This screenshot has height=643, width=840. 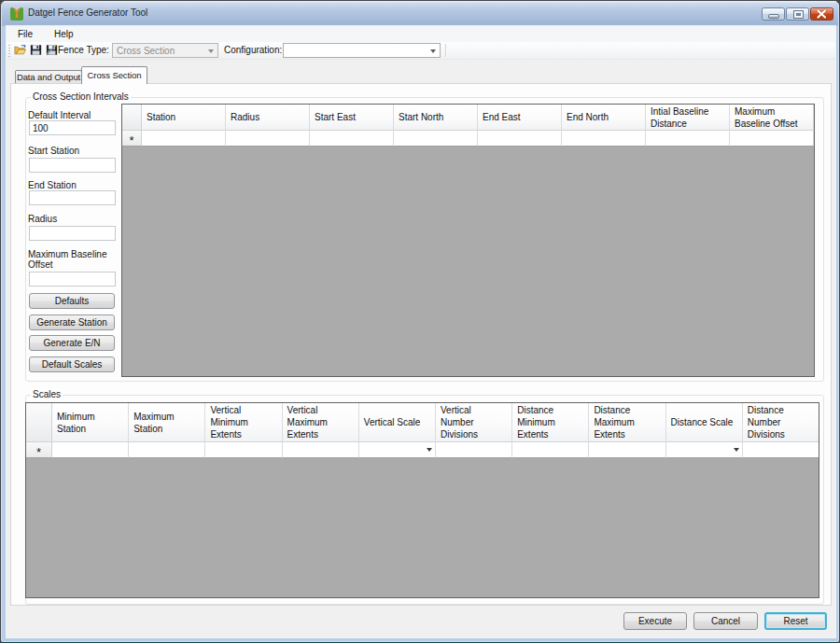 I want to click on generate-station-button: Generate Station, so click(x=72, y=323).